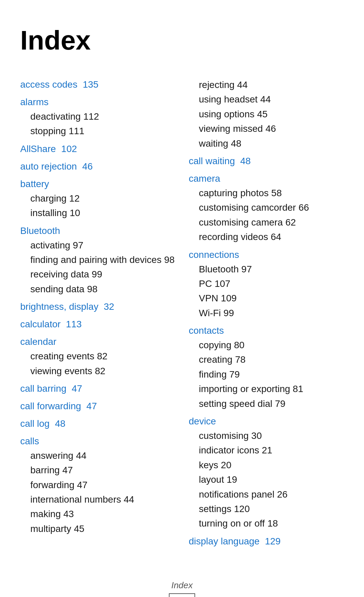 The image size is (364, 597). I want to click on sub-entry: customising camera 62, so click(271, 222).